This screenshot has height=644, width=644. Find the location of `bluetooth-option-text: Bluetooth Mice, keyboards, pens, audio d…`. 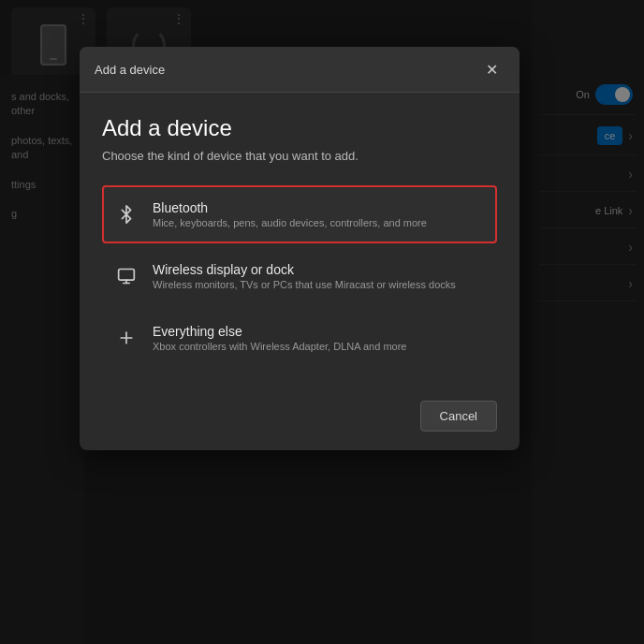

bluetooth-option-text: Bluetooth Mice, keyboards, pens, audio d… is located at coordinates (318, 214).